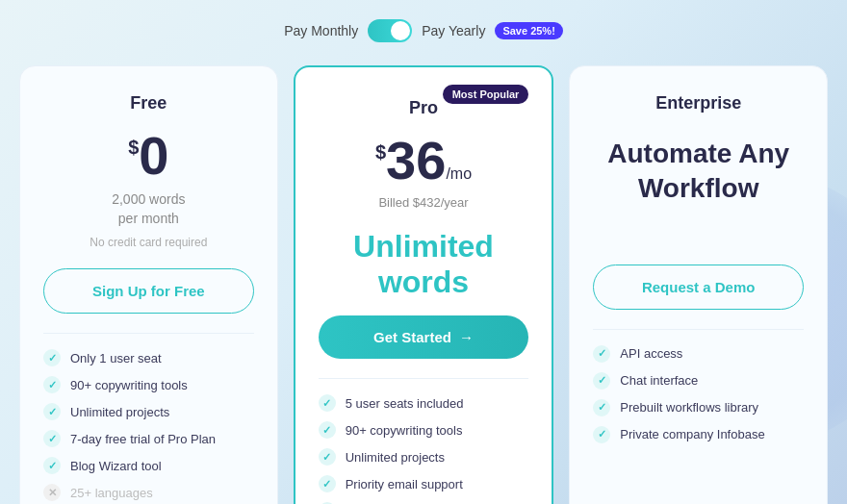 The image size is (847, 504). Describe the element at coordinates (116, 466) in the screenshot. I see `feature-label: Blog Wizard tool` at that location.